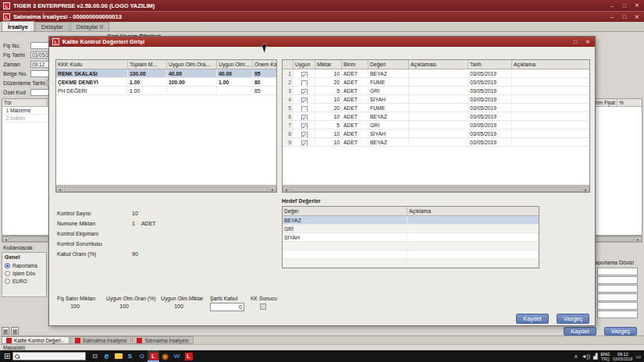 The width and height of the screenshot is (644, 362). Describe the element at coordinates (436, 73) in the screenshot. I see `quality-measurement-row: 1 10 ADET BEYAZ 03/05/2019` at that location.